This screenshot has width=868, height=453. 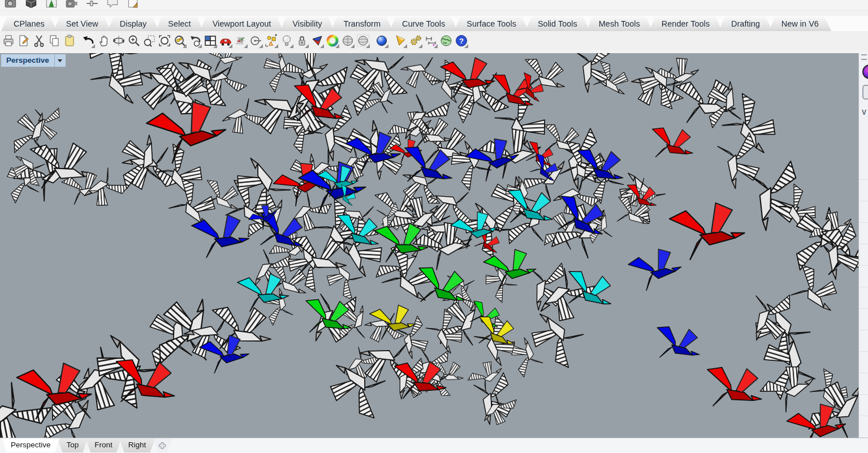 What do you see at coordinates (119, 41) in the screenshot?
I see `rotate-view-icon` at bounding box center [119, 41].